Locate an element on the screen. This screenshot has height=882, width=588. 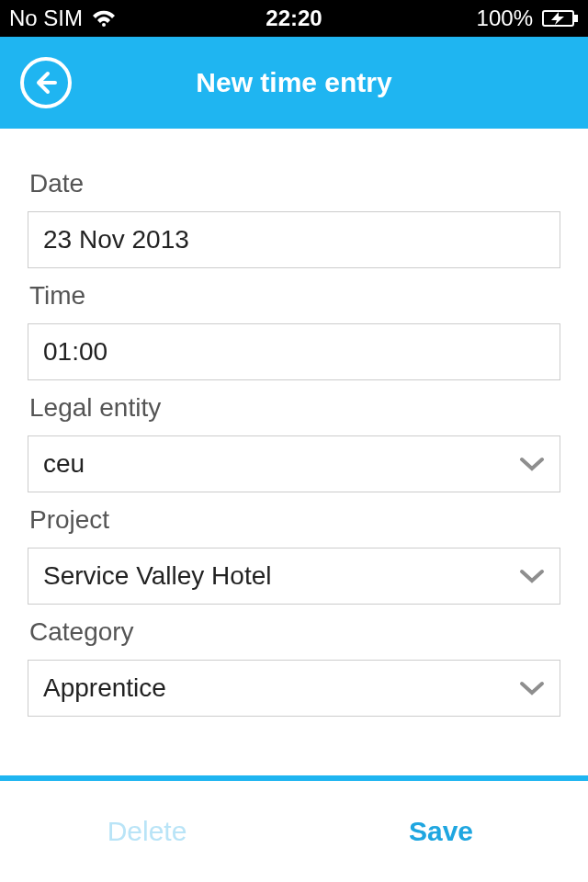
project-label: Project is located at coordinates (295, 520).